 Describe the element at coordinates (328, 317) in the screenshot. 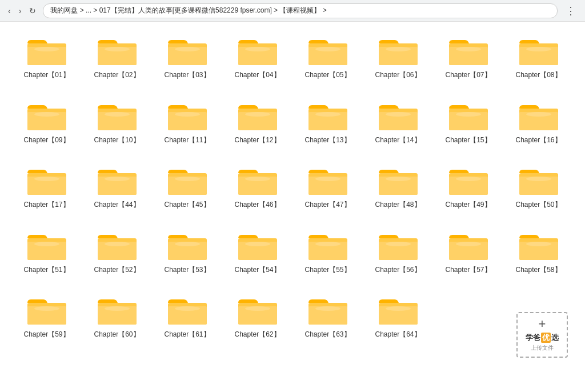

I see `folder-item: Chapter【63】` at that location.